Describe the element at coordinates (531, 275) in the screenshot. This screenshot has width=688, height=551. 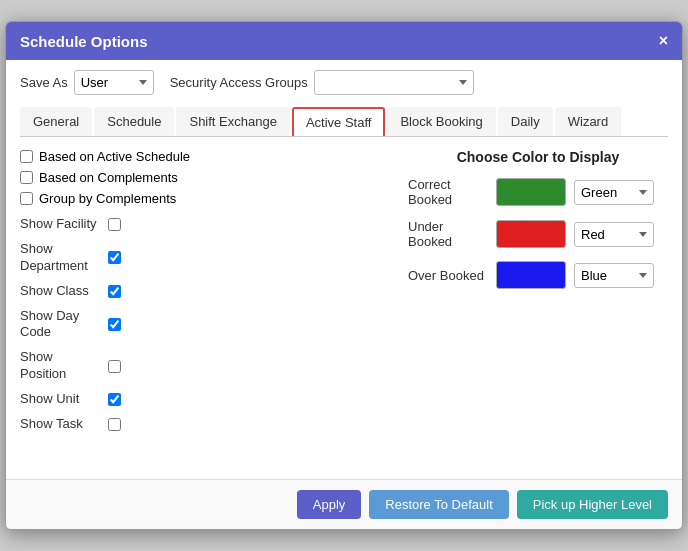
I see `over-booked-swatch` at that location.